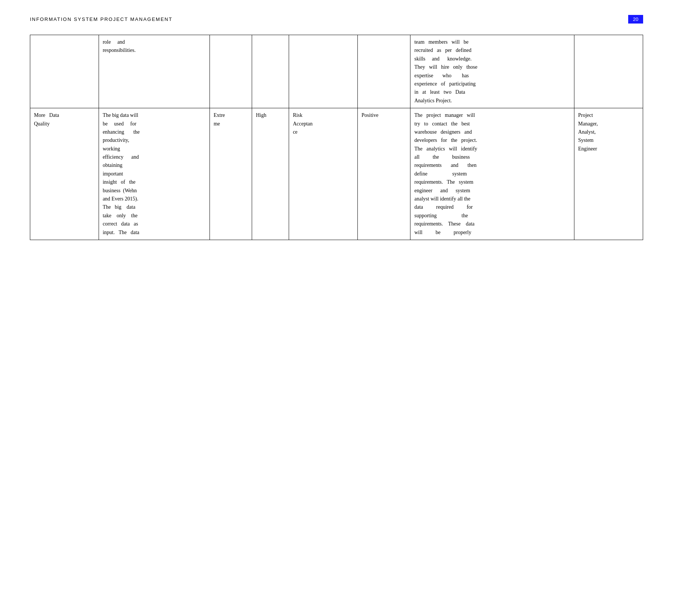 This screenshot has height=616, width=673. What do you see at coordinates (120, 115) in the screenshot?
I see `cell-text: The big data will` at bounding box center [120, 115].